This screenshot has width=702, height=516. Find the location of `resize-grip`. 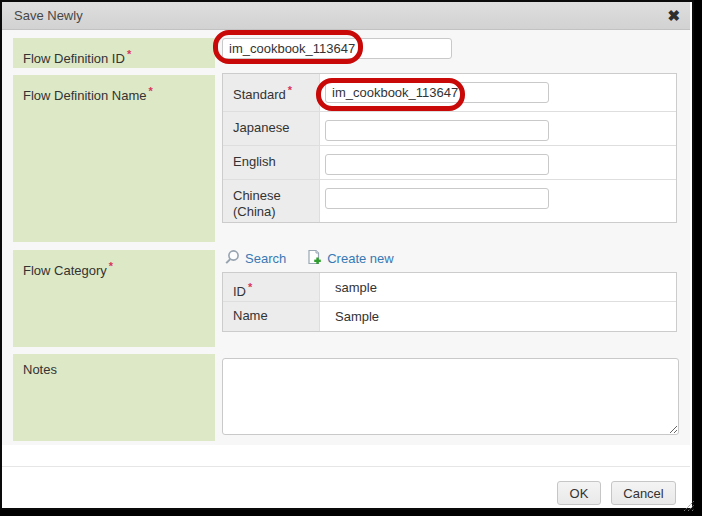

resize-grip is located at coordinates (688, 504).